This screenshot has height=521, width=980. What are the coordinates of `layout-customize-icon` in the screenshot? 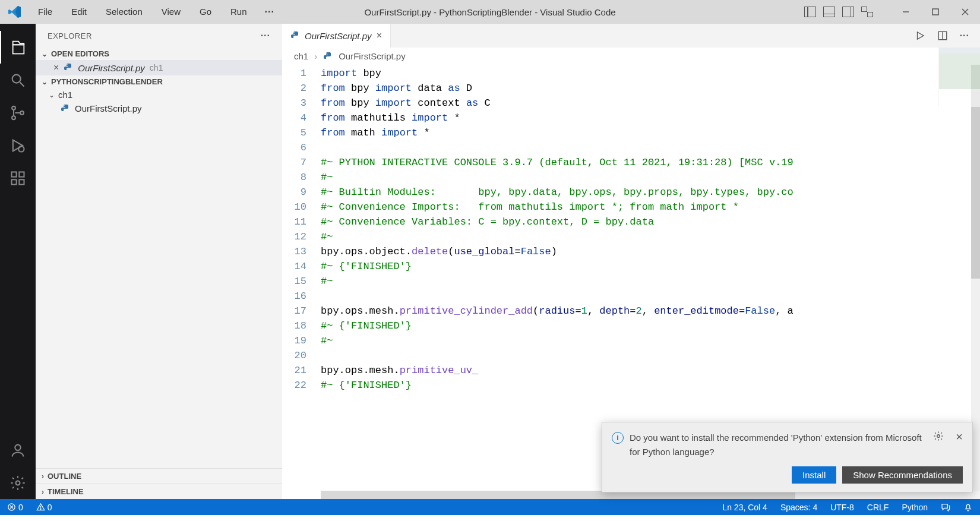 It's located at (867, 12).